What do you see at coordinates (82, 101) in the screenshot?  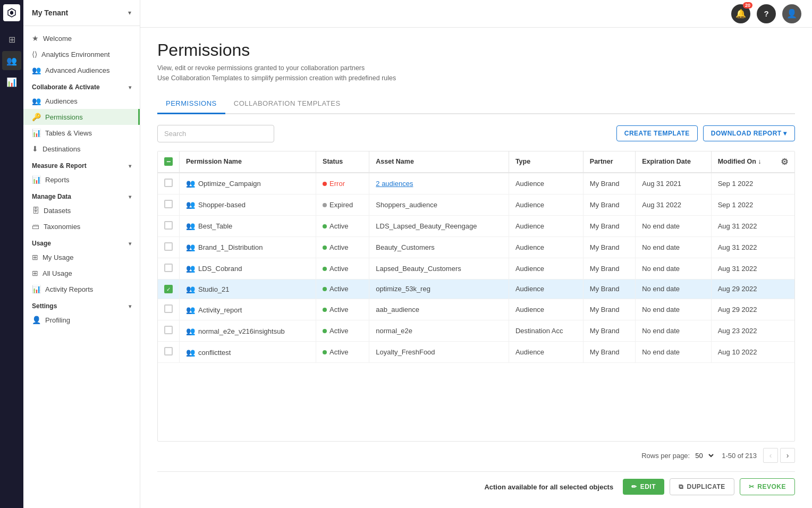 I see `sidebar-item-audiences: 👥 Audiences` at bounding box center [82, 101].